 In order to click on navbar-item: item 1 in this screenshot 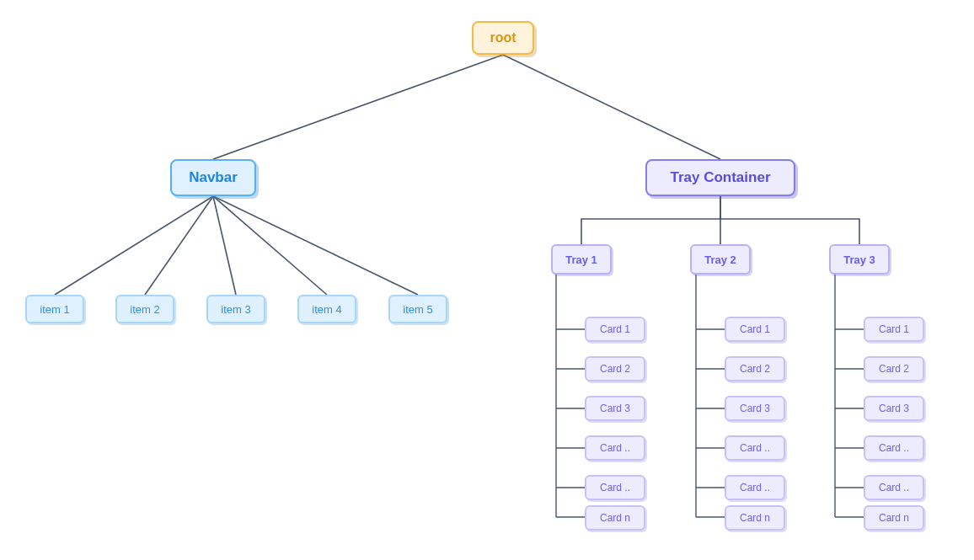, I will do `click(55, 309)`.